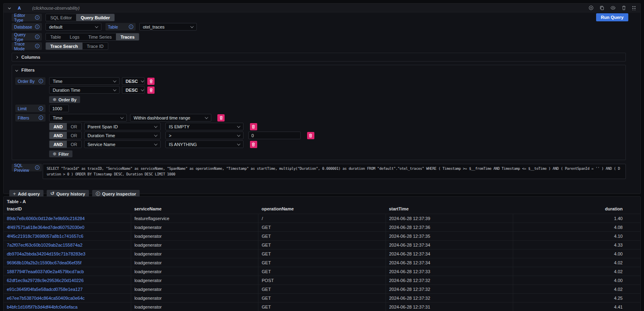 The height and width of the screenshot is (311, 644). Describe the element at coordinates (88, 117) in the screenshot. I see `filter-field-select: Time` at that location.